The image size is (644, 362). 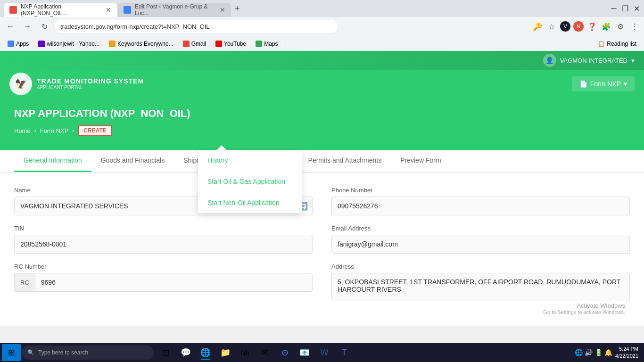 What do you see at coordinates (322, 353) in the screenshot?
I see `taskbar: ⊞ 🔍 Type here to search ⊡ 💬 🌐 📁 🛍 ✉ ⊙ 📧 …` at bounding box center [322, 353].